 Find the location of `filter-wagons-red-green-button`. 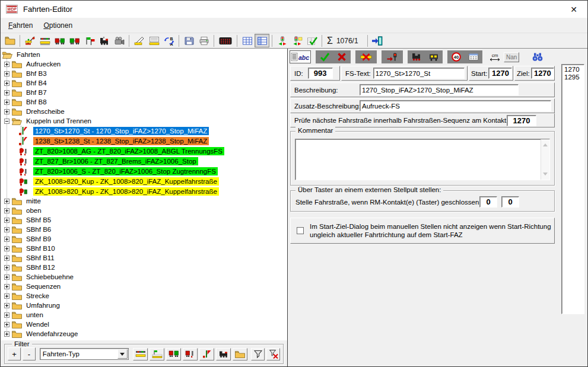

filter-wagons-red-green-button is located at coordinates (173, 355).